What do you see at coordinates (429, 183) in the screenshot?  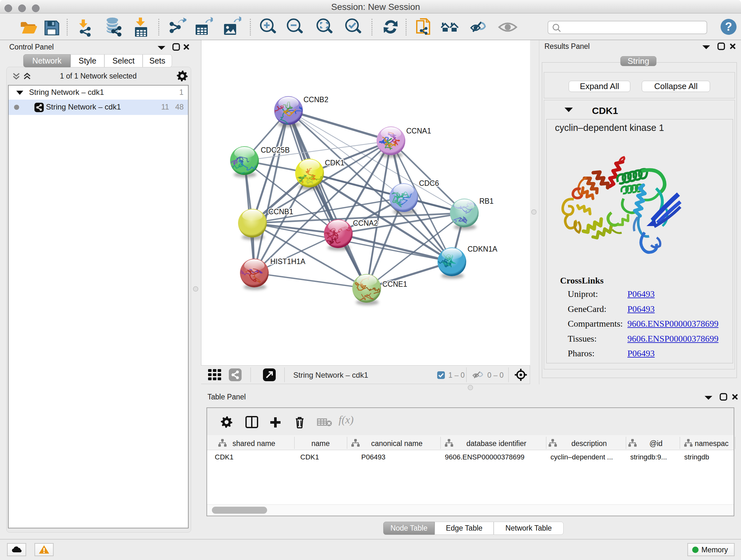 I see `svg-text: CDC6` at bounding box center [429, 183].